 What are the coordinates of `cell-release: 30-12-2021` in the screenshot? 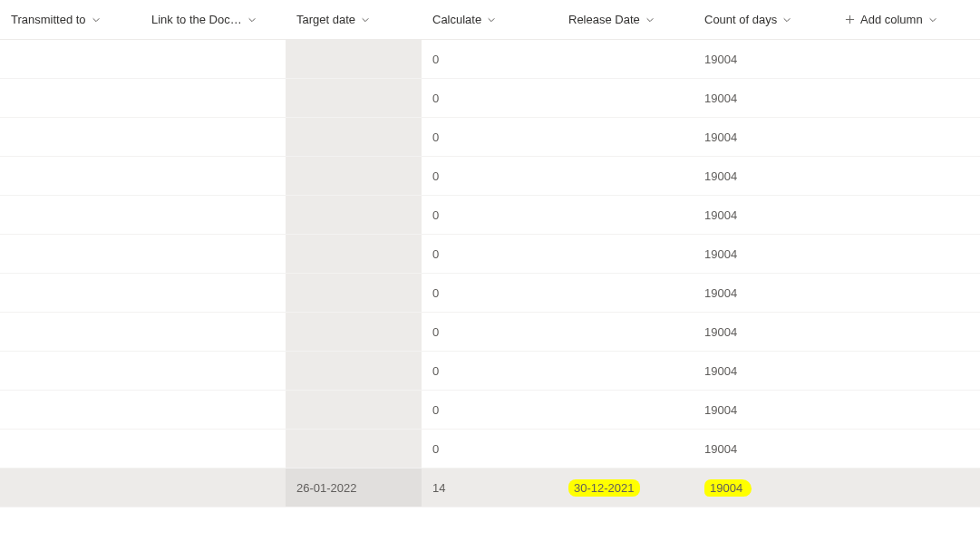 It's located at (626, 488).